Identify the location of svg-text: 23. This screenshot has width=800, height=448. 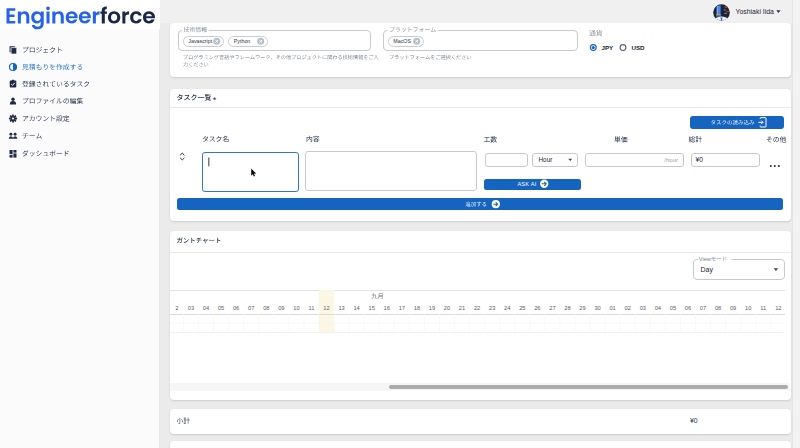
(492, 308).